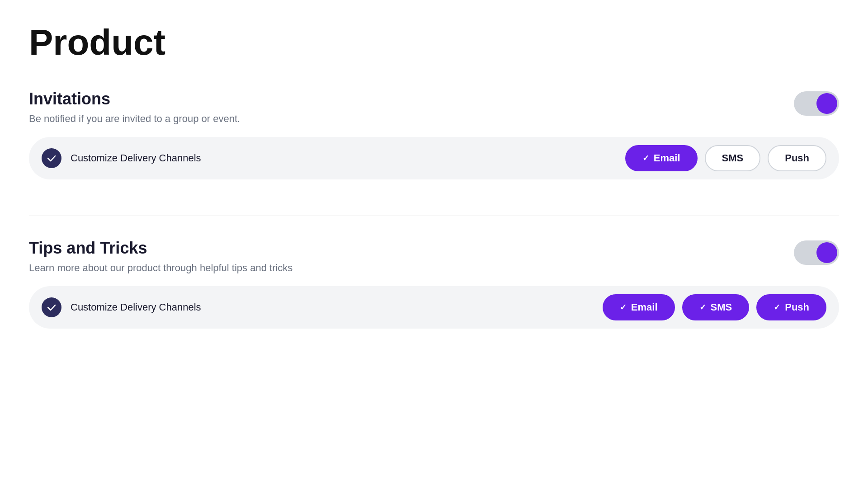  I want to click on invitations-push-label: Push, so click(797, 158).